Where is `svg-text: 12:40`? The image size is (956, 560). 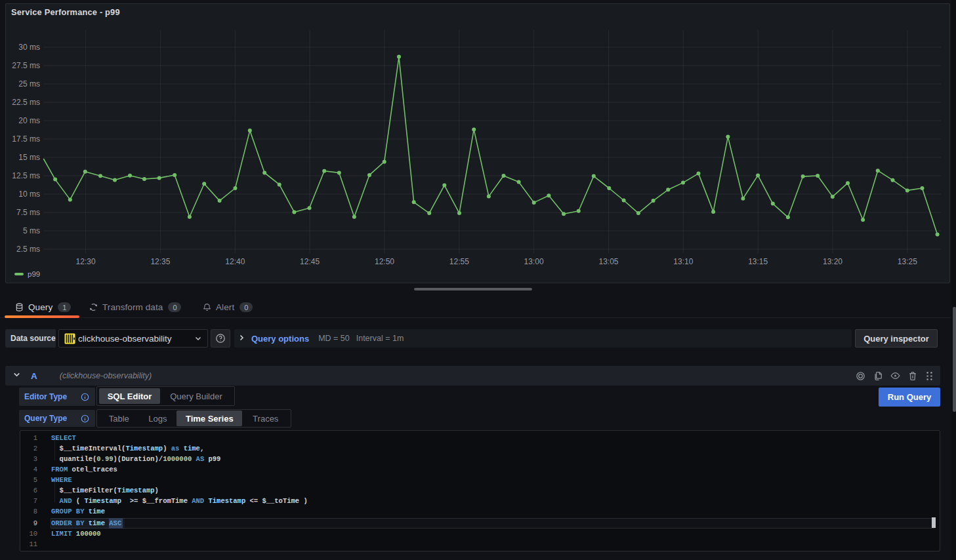 svg-text: 12:40 is located at coordinates (235, 262).